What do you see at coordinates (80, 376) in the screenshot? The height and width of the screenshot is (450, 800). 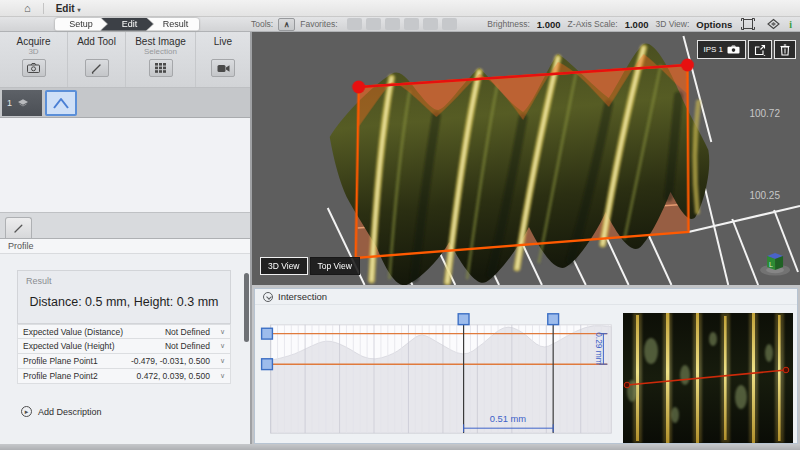 I see `row-label: Profile Plane Point2` at bounding box center [80, 376].